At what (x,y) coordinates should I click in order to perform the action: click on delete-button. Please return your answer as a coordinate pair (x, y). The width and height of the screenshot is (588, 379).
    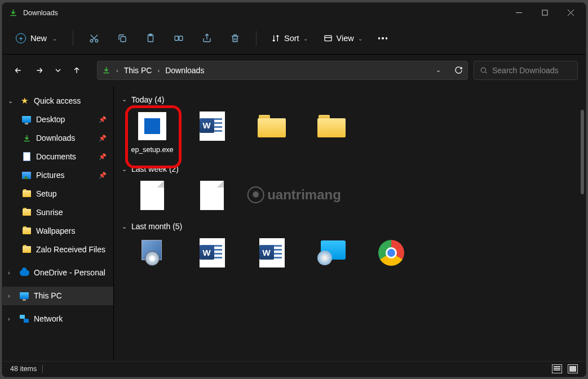
    Looking at the image, I should click on (235, 38).